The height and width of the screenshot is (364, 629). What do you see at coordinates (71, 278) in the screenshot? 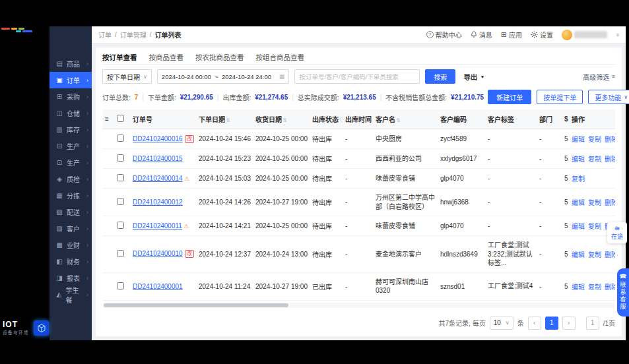
I see `sidebar-item-reports: ◨报表›` at bounding box center [71, 278].